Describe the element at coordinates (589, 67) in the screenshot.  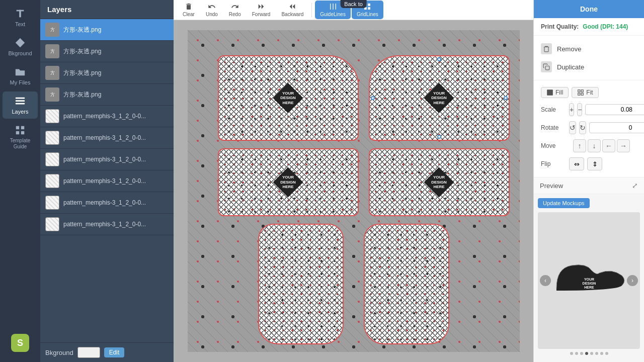
I see `duplicate-action: Duplicate` at that location.